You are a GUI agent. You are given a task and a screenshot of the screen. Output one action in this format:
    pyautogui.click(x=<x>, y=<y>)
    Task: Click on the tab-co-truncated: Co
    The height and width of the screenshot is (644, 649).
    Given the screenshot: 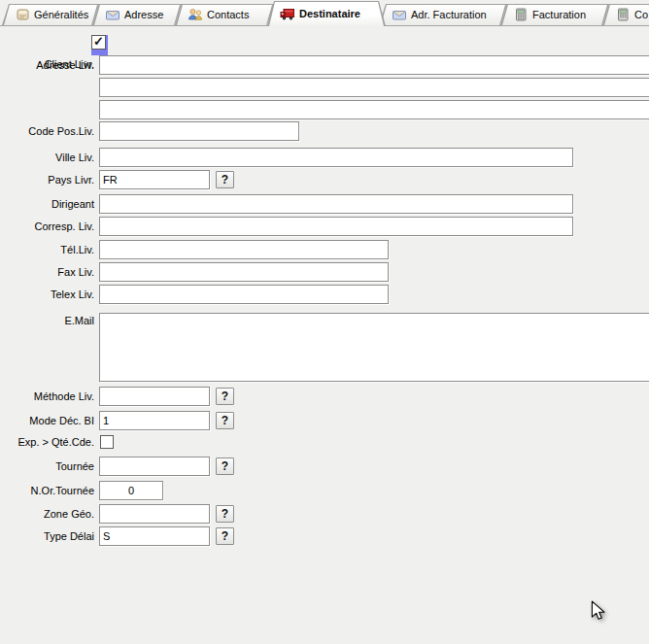 What is the action you would take?
    pyautogui.click(x=626, y=15)
    